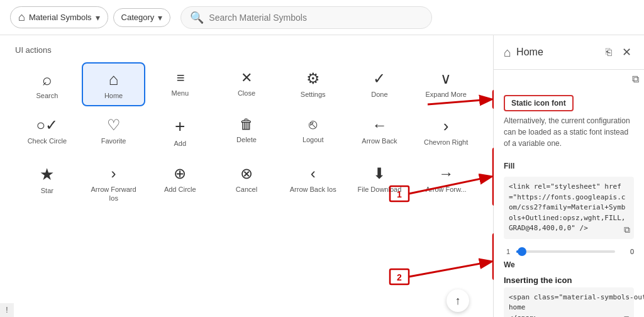 The width and height of the screenshot is (644, 317). What do you see at coordinates (247, 78) in the screenshot?
I see `close-glyph: ✕` at bounding box center [247, 78].